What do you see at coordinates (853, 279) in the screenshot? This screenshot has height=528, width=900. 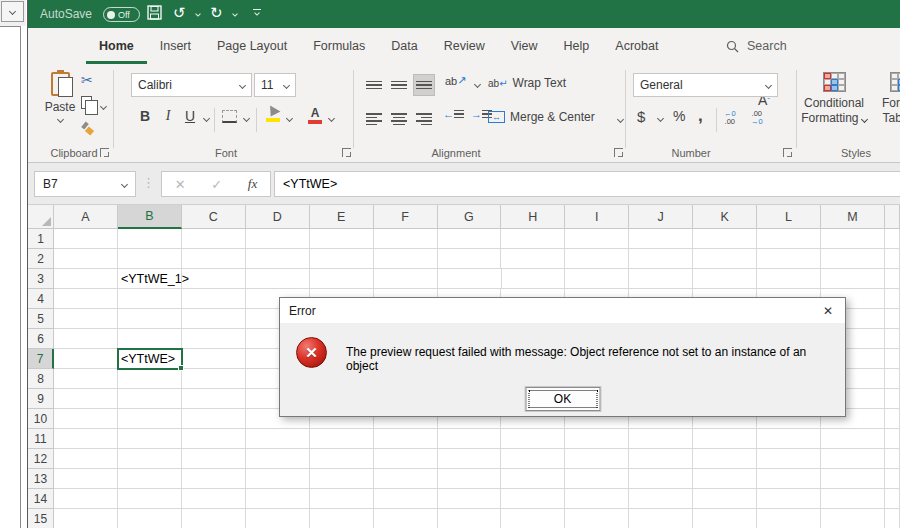 I see `cell-M3` at bounding box center [853, 279].